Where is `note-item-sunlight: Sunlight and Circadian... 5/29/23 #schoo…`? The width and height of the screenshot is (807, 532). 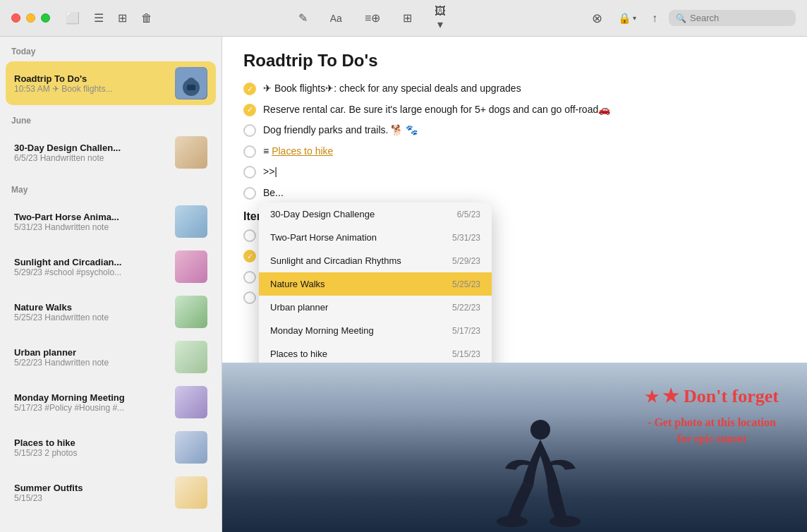
note-item-sunlight: Sunlight and Circadian... 5/29/23 #schoo… is located at coordinates (111, 267).